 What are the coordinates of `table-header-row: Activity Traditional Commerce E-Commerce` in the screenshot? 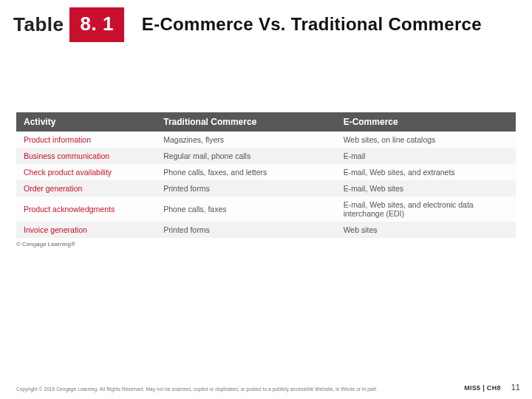 It's located at (266, 122).